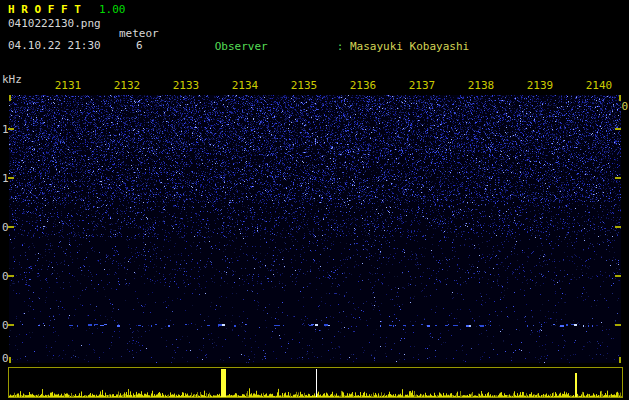  What do you see at coordinates (12, 80) in the screenshot?
I see `freq-unit-label: kHz` at bounding box center [12, 80].